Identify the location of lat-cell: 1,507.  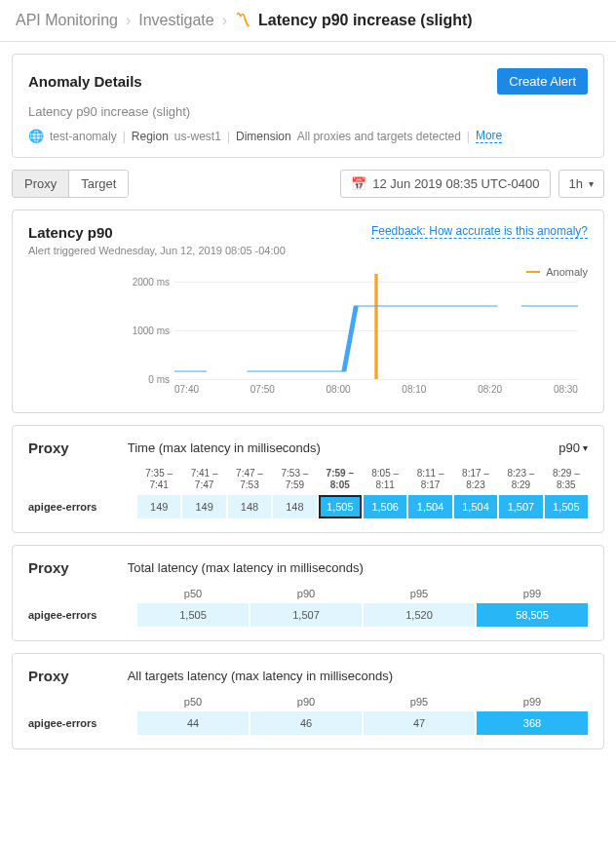
(306, 615).